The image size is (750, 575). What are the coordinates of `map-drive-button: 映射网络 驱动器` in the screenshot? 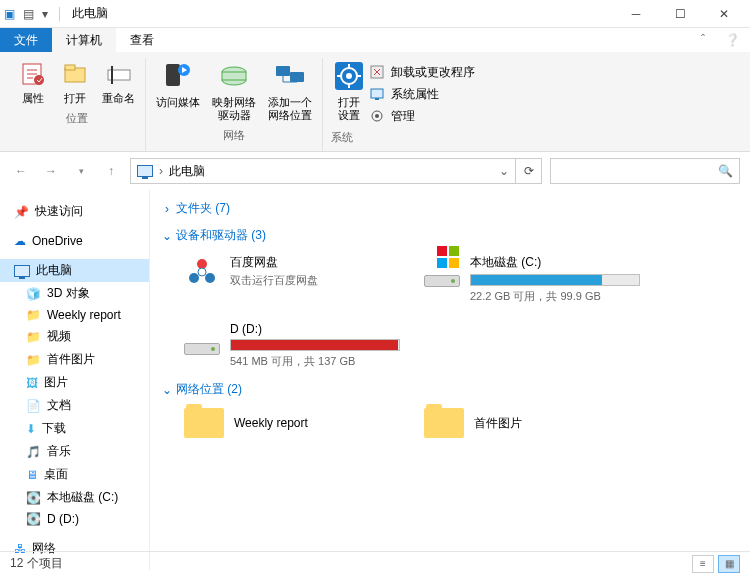 It's located at (234, 91).